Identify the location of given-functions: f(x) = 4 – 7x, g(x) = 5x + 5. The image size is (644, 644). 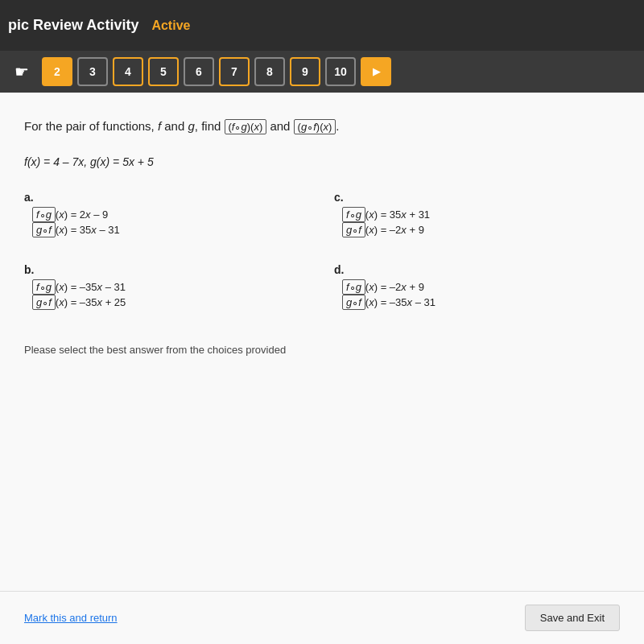
(322, 162).